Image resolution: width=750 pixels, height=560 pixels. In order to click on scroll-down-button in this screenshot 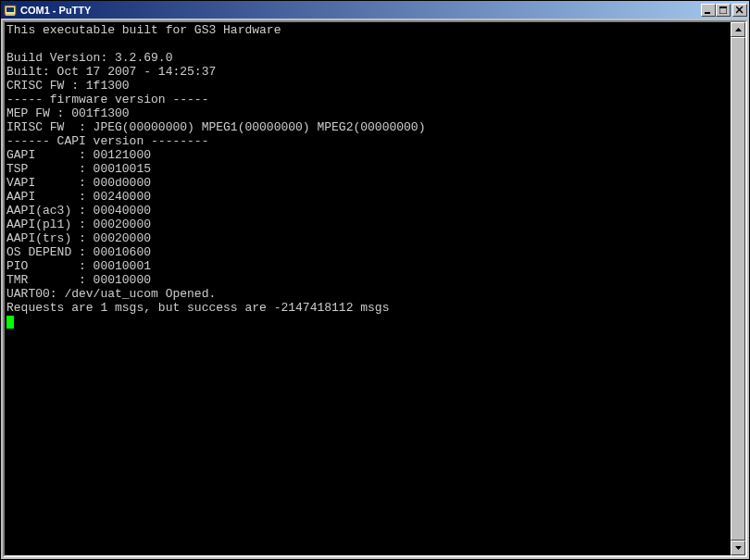, I will do `click(738, 548)`.